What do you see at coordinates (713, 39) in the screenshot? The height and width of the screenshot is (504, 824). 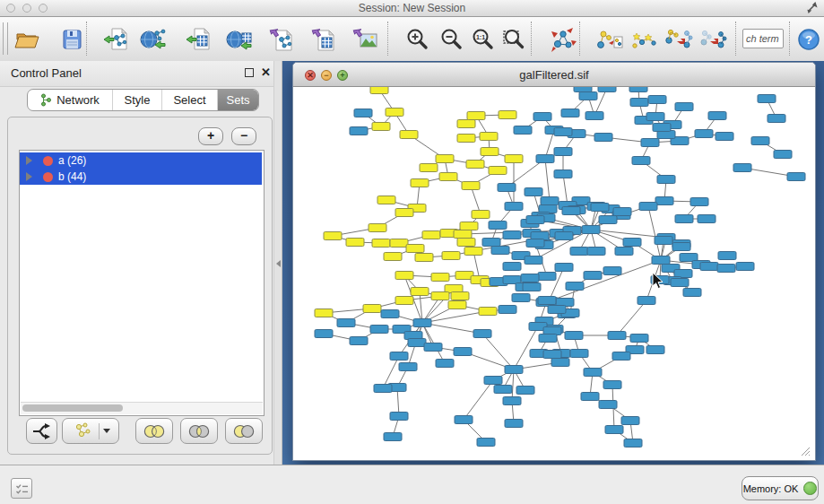 I see `new-network-difference-button` at bounding box center [713, 39].